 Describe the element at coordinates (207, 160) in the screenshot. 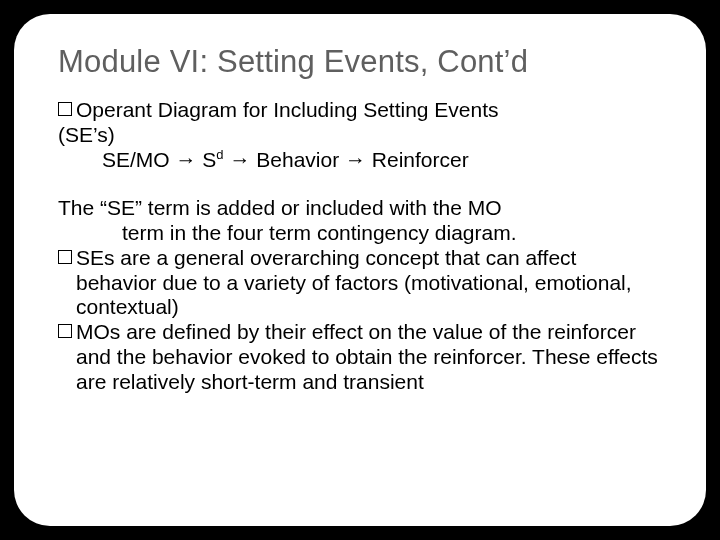

I see `chain-sd-pre: S` at that location.